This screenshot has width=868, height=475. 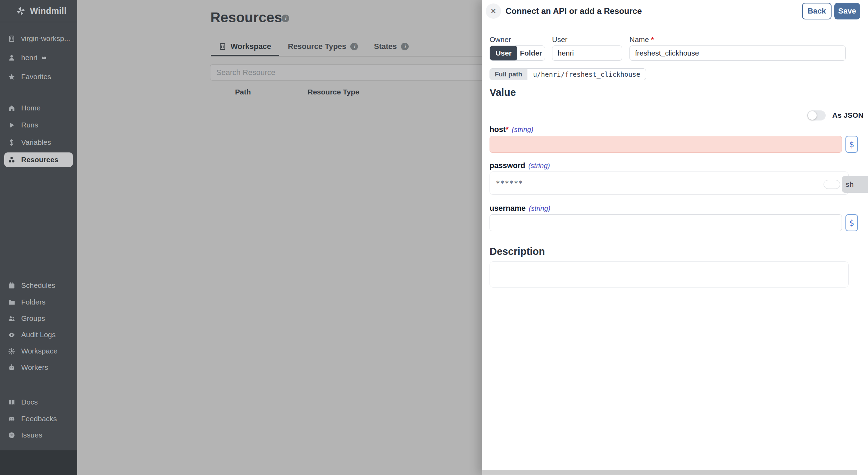 I want to click on sidebar-item-favorites: Favorites, so click(x=39, y=77).